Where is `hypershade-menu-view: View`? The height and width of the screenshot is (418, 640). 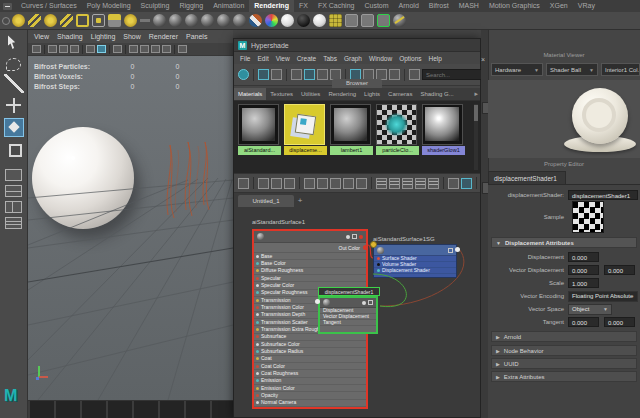 hypershade-menu-view: View is located at coordinates (283, 58).